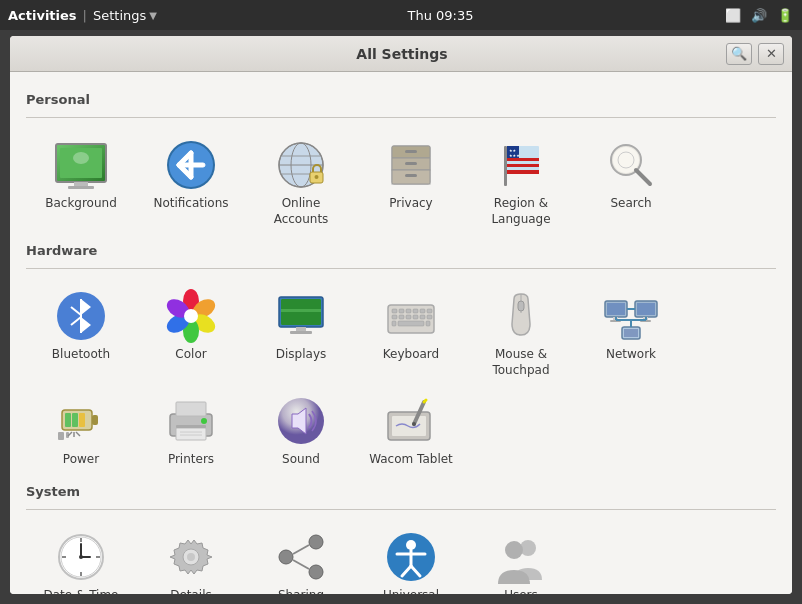 Image resolution: width=802 pixels, height=604 pixels. What do you see at coordinates (301, 334) in the screenshot?
I see `item-displays: Displays` at bounding box center [301, 334].